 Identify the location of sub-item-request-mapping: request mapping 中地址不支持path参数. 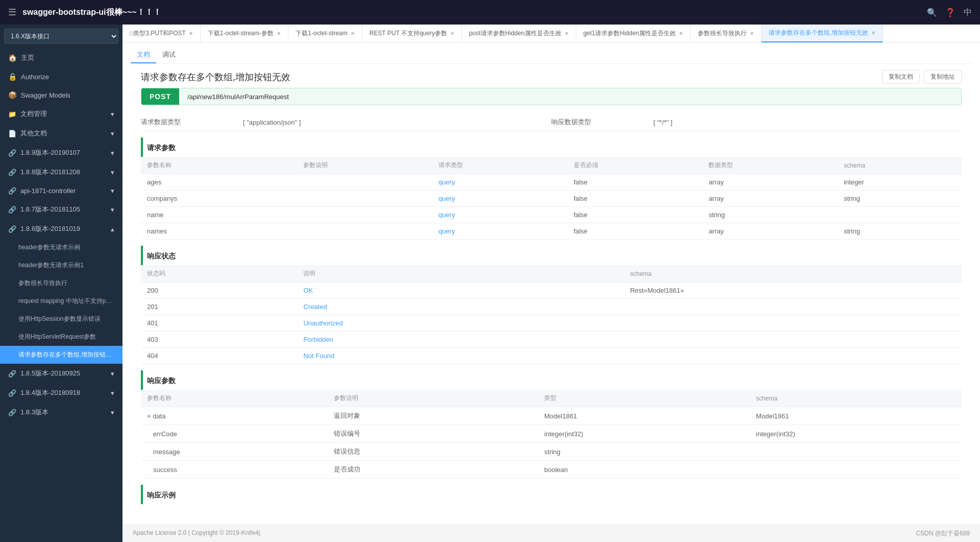
(61, 301).